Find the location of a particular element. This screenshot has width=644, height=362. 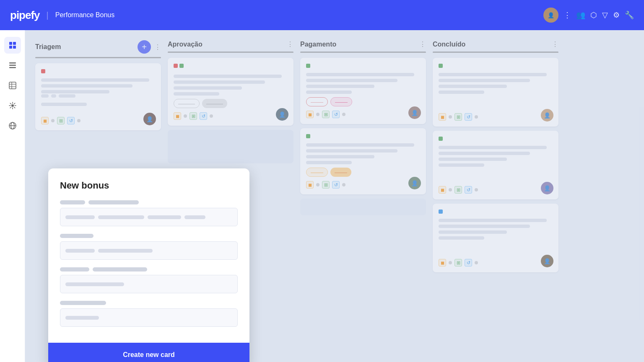

sidebar-item-automation is located at coordinates (13, 106).